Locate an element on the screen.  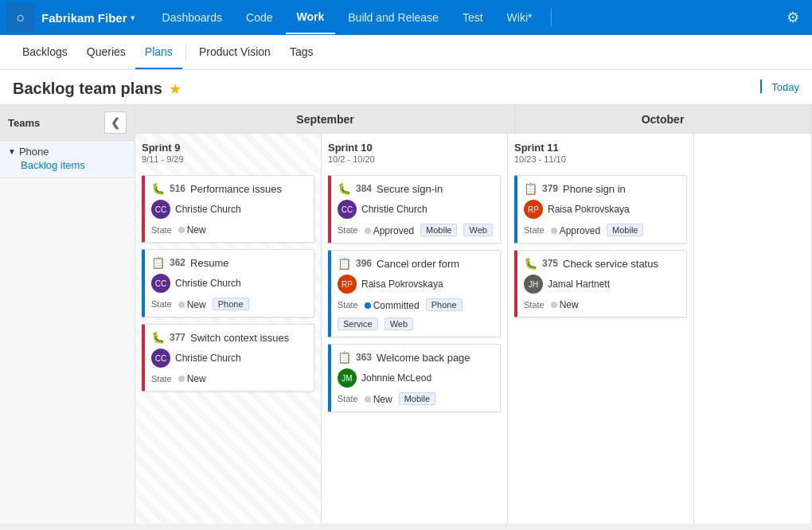
card-516-assignee: CC Christie Church is located at coordinates (229, 209).